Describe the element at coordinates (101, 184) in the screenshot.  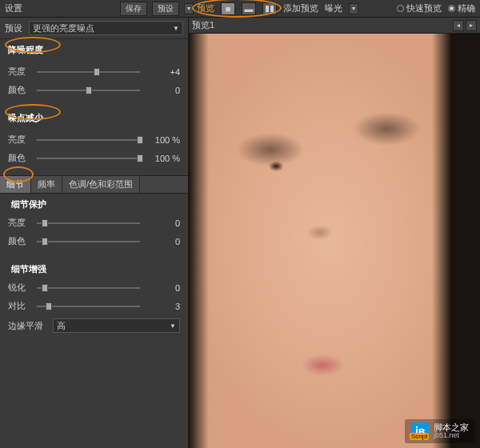
I see `tab-color-range: 色调/色和彩范围` at that location.